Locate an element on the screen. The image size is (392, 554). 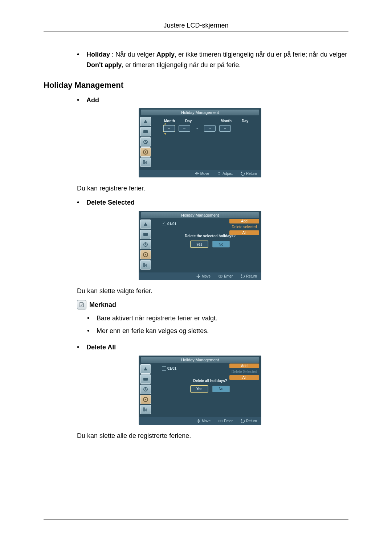
intro-text-2: , er ikke timeren tilgjengelig når du er… is located at coordinates (261, 54).